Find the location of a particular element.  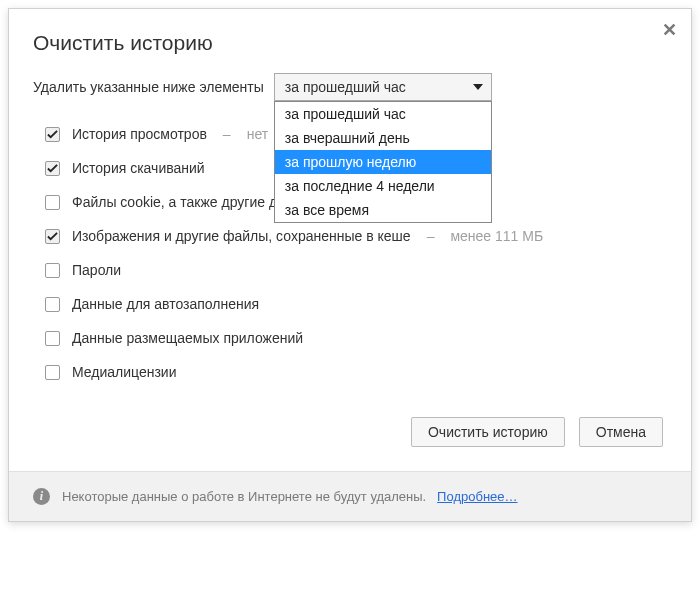

row-label: Пароли is located at coordinates (96, 270).